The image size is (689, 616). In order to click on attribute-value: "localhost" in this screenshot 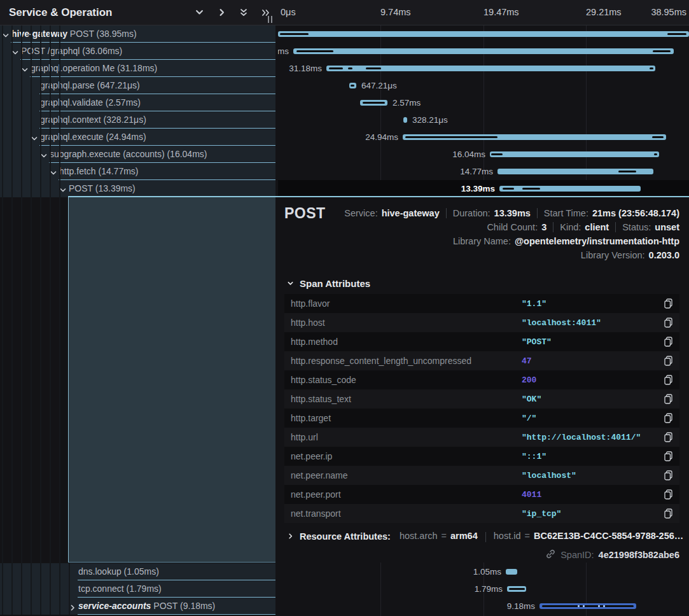, I will do `click(549, 476)`.